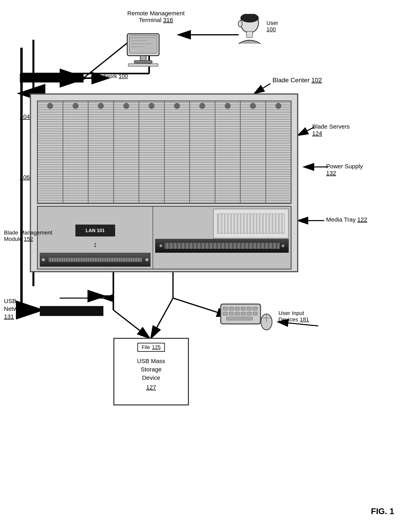 The width and height of the screenshot is (418, 532). Describe the element at coordinates (331, 130) in the screenshot. I see `blade-servers-label: Blade Servers 124` at that location.